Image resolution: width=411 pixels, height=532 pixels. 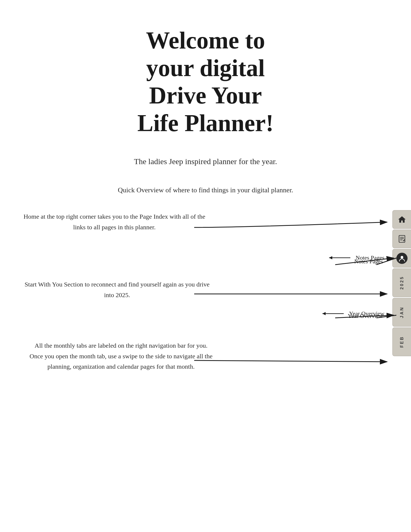 What do you see at coordinates (205, 190) in the screenshot?
I see `overview-block: Quick Overview of where to find things i…` at bounding box center [205, 190].